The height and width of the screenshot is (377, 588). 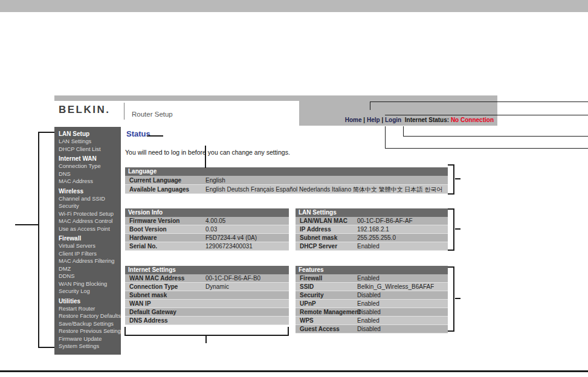 I want to click on sidebar-item: Virtual Servers, so click(x=89, y=246).